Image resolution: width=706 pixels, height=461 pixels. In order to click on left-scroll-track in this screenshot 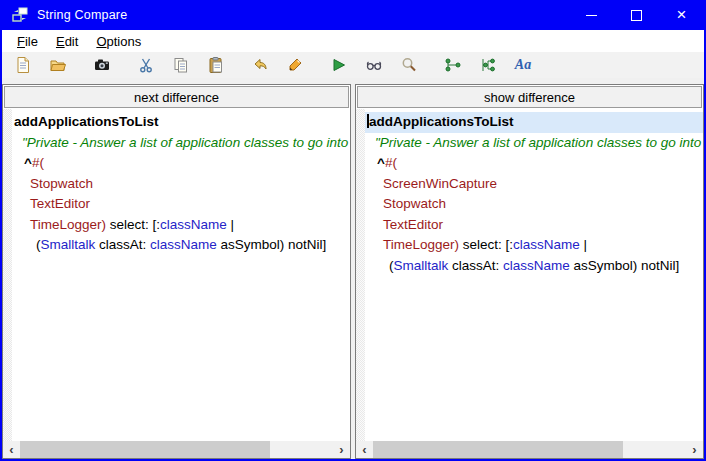, I will do `click(176, 450)`.